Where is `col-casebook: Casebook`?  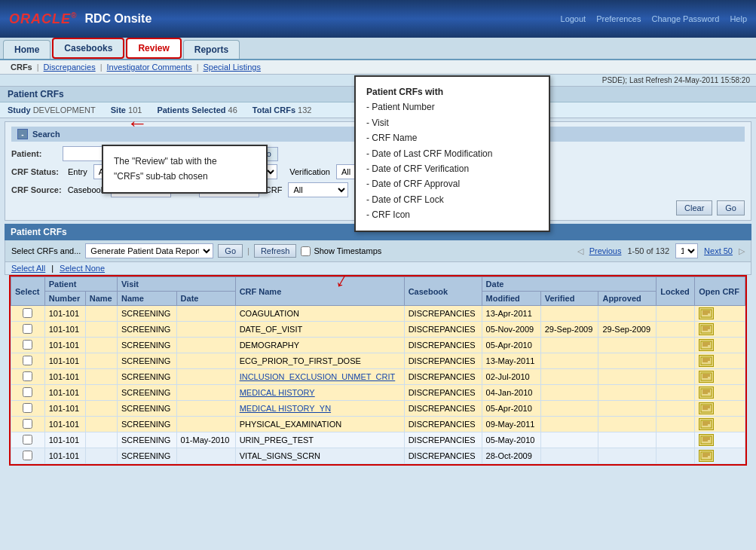 col-casebook: Casebook is located at coordinates (443, 292).